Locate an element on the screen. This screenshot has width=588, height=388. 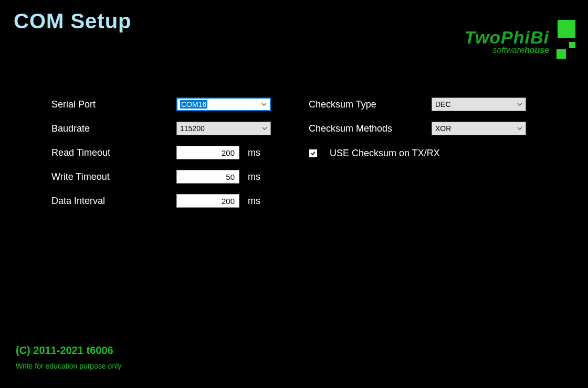
checksum-type-row: Checksum Type DEC is located at coordinates (417, 104).